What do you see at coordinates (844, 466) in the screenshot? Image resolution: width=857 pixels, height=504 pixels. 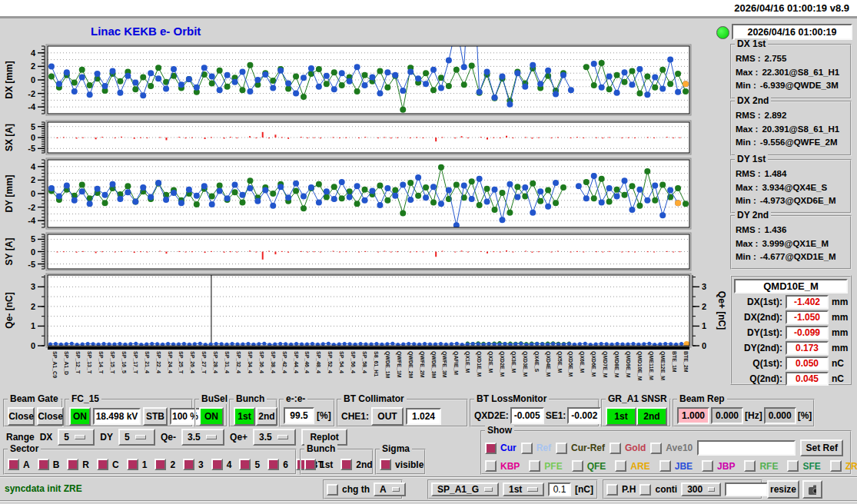 I see `show-item-ZRE: ZRE` at bounding box center [844, 466].